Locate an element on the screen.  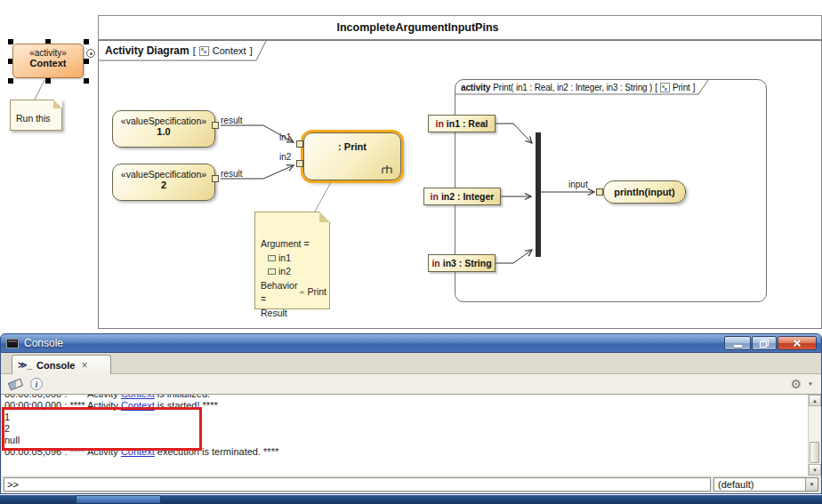
diagram-frame-ref: Context is located at coordinates (230, 51).